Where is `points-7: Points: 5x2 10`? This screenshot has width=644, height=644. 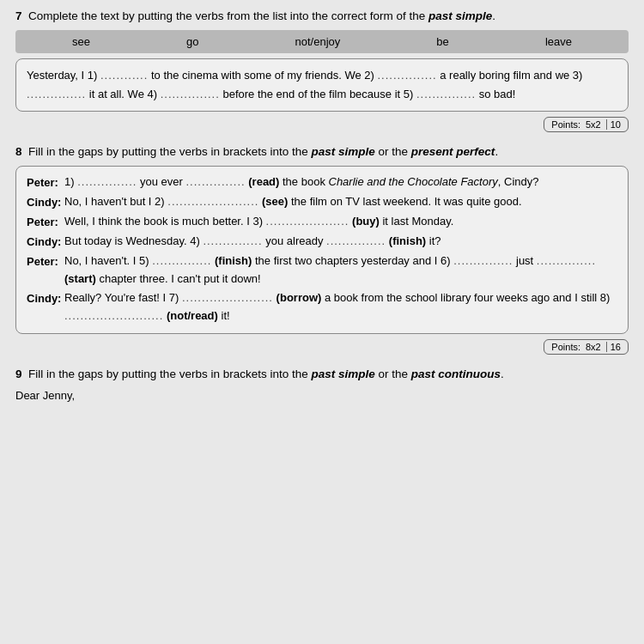 points-7: Points: 5x2 10 is located at coordinates (322, 125).